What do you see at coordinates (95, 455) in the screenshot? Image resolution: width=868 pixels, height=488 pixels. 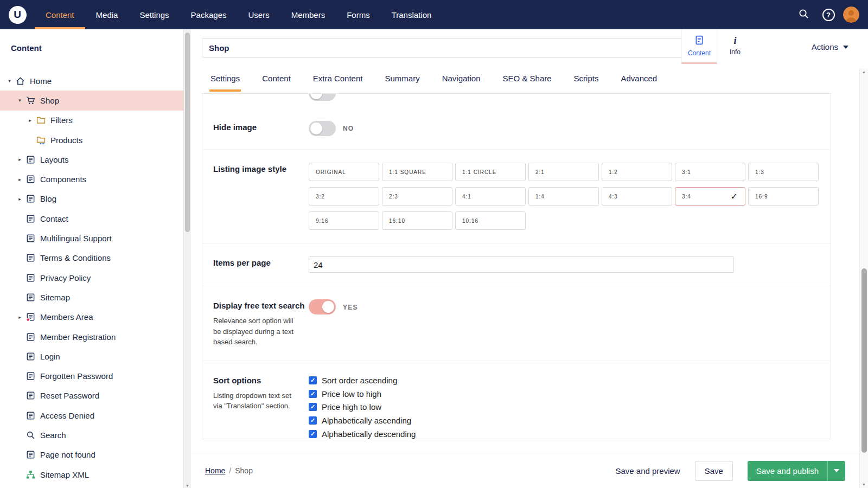 I see `tree-item-page-not-found: Page not found` at bounding box center [95, 455].